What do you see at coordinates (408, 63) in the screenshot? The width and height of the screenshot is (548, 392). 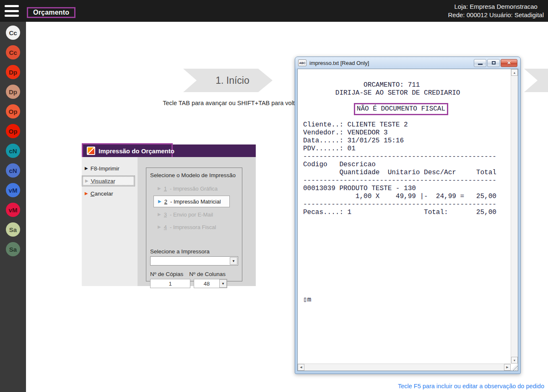 I see `notepad-titlebar: ABC impresso.txt [Read Only] ✕` at bounding box center [408, 63].